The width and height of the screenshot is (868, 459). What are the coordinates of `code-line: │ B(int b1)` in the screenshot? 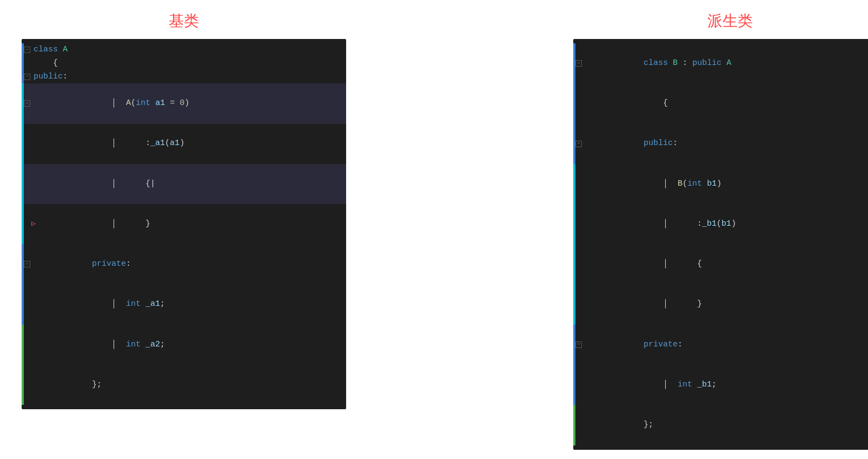 It's located at (720, 184).